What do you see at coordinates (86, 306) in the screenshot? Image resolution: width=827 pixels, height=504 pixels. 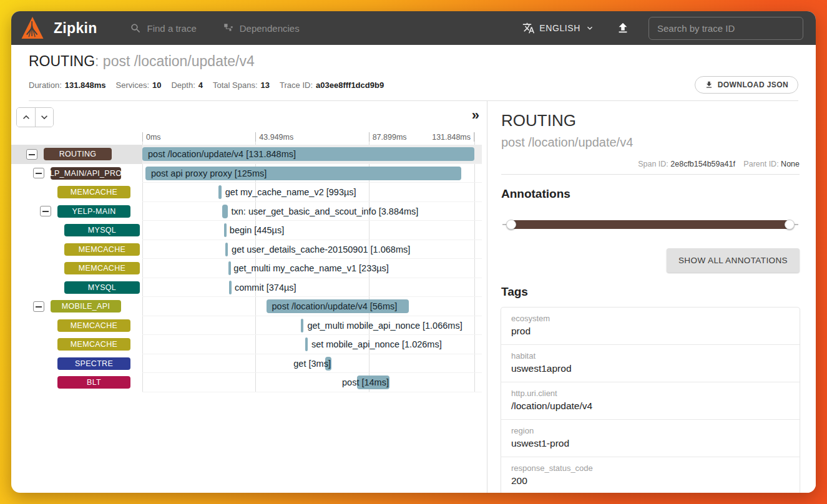 I see `service-badge: MOBILE_API` at bounding box center [86, 306].